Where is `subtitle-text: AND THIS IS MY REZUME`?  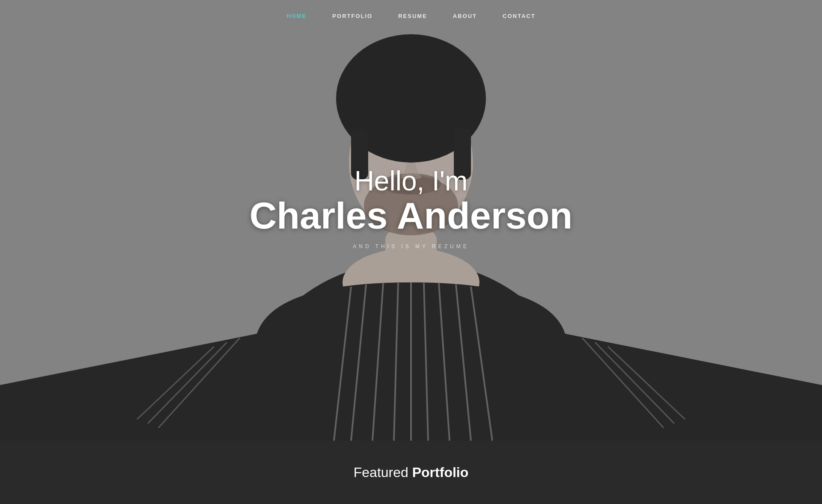 subtitle-text: AND THIS IS MY REZUME is located at coordinates (411, 246).